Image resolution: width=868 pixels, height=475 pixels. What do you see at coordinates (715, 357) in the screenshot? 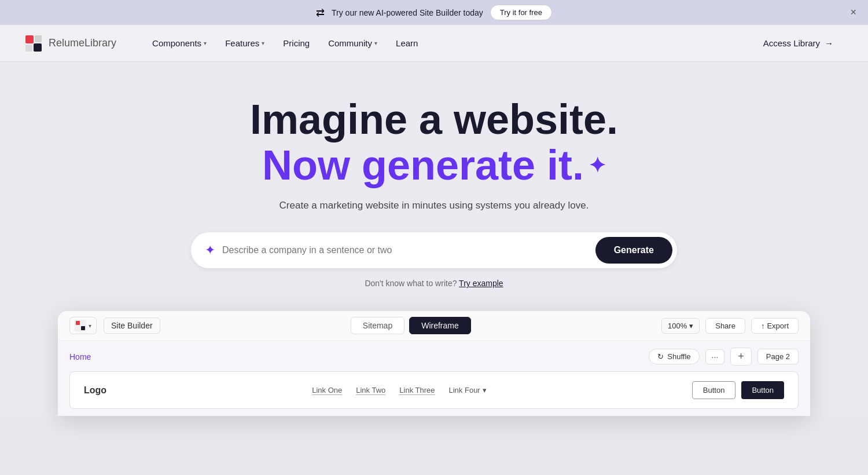
I see `more-options-button: ···` at bounding box center [715, 357].